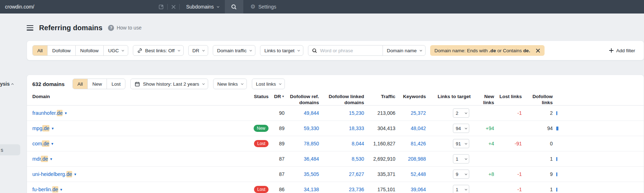 The height and width of the screenshot is (193, 644). What do you see at coordinates (411, 159) in the screenshot?
I see `keywords-value: 208,988` at bounding box center [411, 159].